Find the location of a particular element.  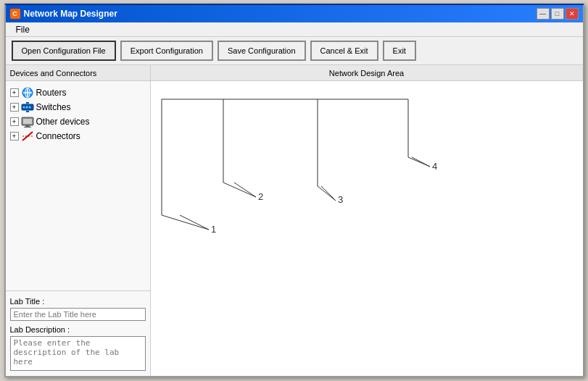

window-title: Network Map Designer is located at coordinates (71, 14).